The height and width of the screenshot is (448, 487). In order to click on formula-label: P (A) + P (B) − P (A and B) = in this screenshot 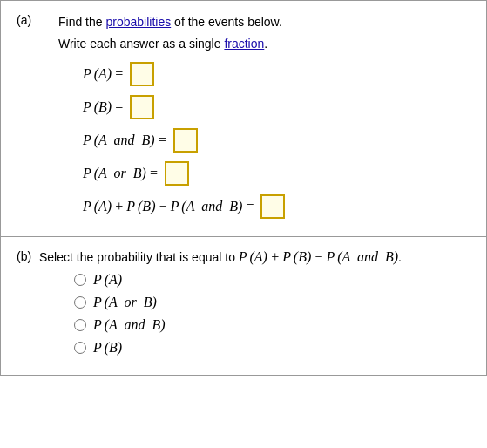, I will do `click(170, 207)`.